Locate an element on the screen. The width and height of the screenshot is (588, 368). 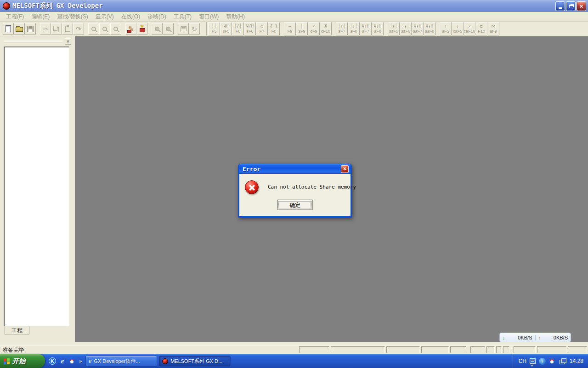
task-label: MELSOFT系列 GX D... is located at coordinates (197, 362).